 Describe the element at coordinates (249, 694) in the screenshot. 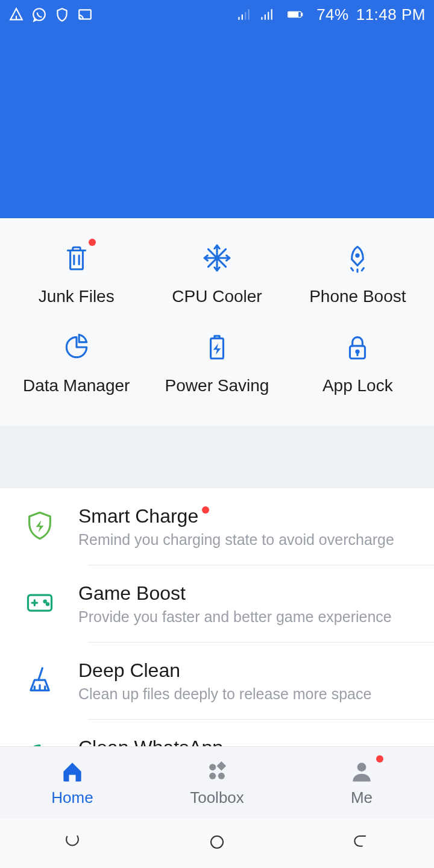

I see `feature-subtitle: Clean up files deeply to release more sp…` at that location.